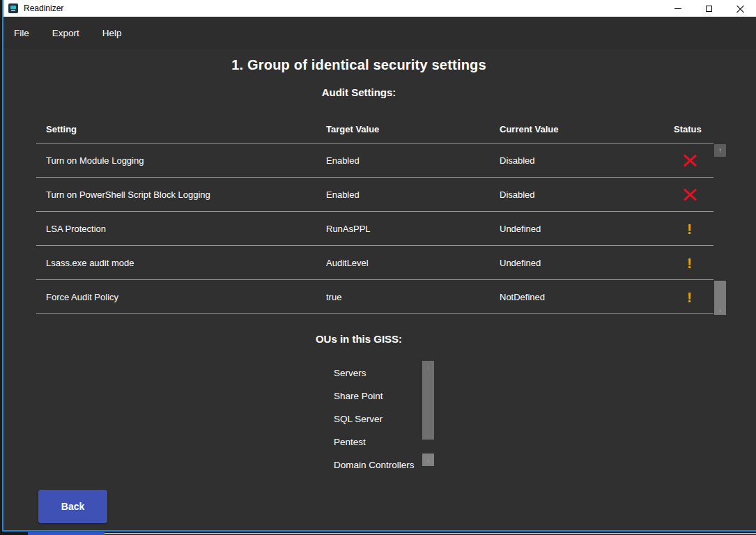  What do you see at coordinates (678, 8) in the screenshot?
I see `minimize-icon` at bounding box center [678, 8].